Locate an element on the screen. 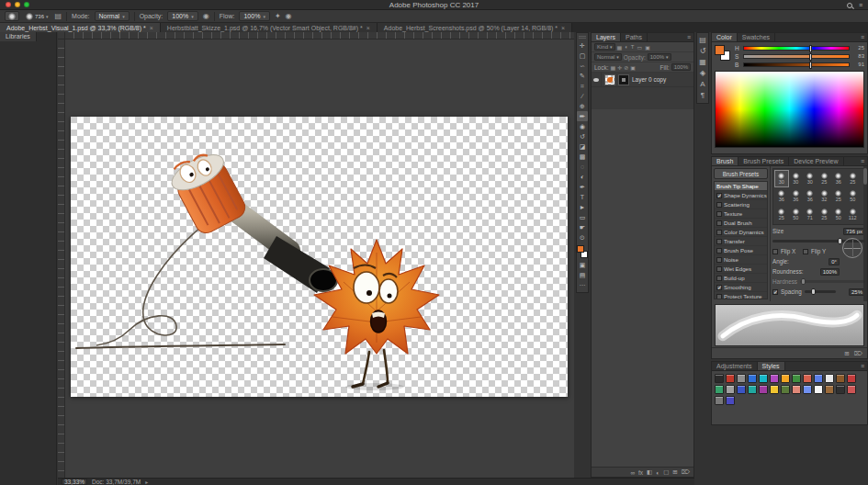 This screenshot has height=485, width=868. lasso-tool: ∽ is located at coordinates (582, 66).